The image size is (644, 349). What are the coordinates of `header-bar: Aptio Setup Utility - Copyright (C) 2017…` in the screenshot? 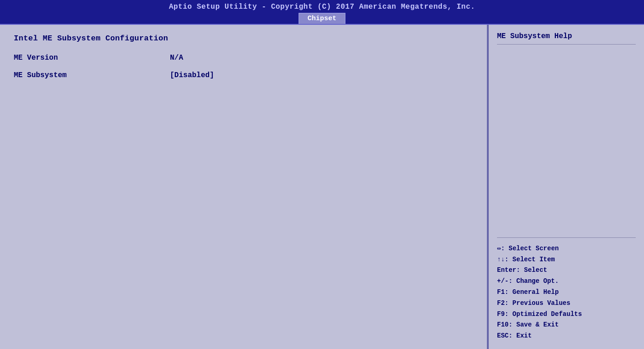 It's located at (322, 12).